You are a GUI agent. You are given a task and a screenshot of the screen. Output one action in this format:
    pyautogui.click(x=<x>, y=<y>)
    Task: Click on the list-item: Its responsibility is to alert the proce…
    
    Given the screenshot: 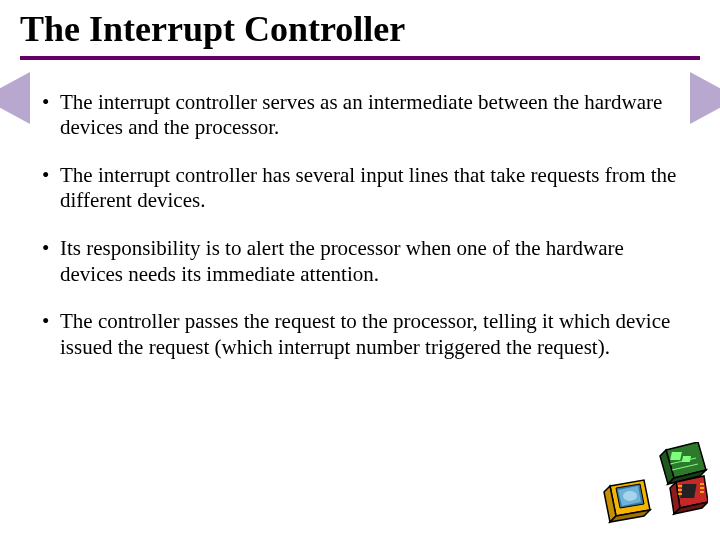 What is the action you would take?
    pyautogui.click(x=360, y=262)
    